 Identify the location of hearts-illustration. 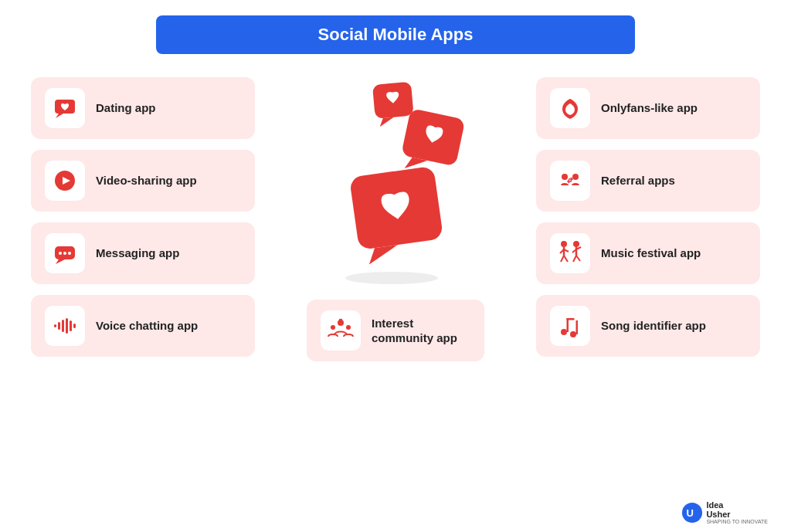
(396, 178).